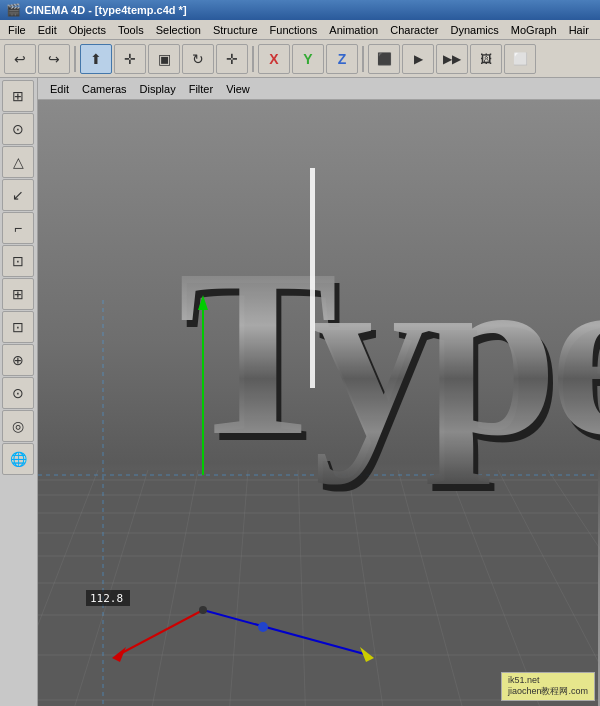  Describe the element at coordinates (203, 610) in the screenshot. I see `axis-origin` at that location.